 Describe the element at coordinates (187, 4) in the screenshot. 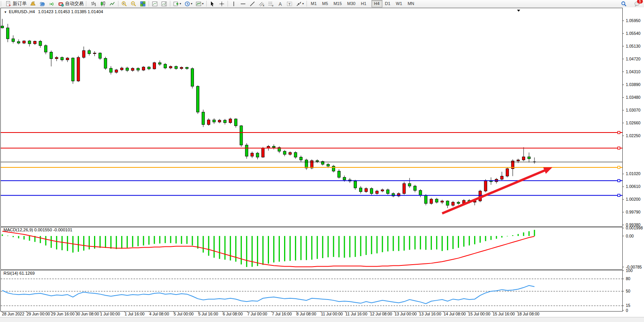

I see `period-clock-icon` at that location.